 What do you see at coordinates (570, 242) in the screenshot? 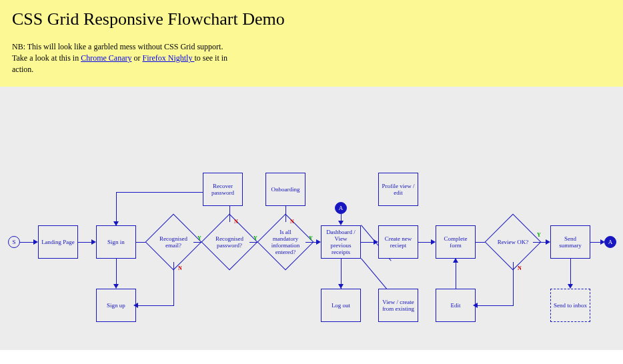
I see `node-send-summary: Send summary` at bounding box center [570, 242].